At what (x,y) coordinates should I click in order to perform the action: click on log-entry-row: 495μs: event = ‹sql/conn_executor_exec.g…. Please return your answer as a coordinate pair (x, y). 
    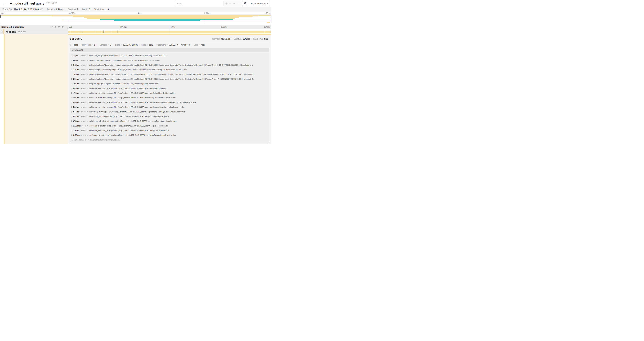
    Looking at the image, I should click on (170, 102).